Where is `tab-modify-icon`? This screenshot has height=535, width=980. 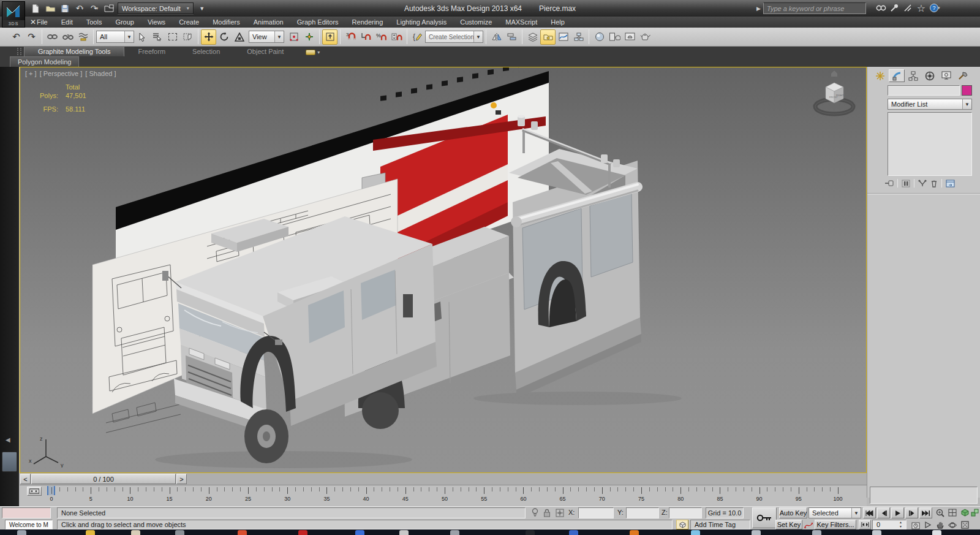
tab-modify-icon is located at coordinates (897, 76).